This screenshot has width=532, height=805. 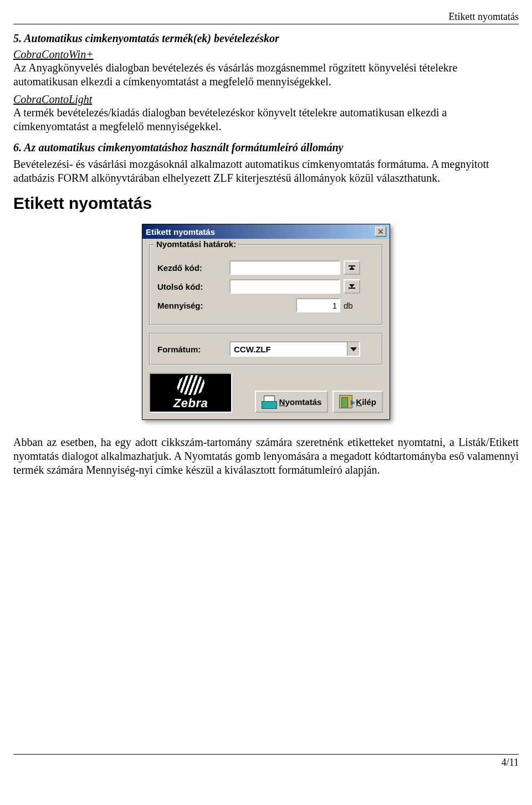 What do you see at coordinates (266, 75) in the screenshot?
I see `paragraph-1: Az Anyagkönyvelés dialogban bevételezés …` at bounding box center [266, 75].